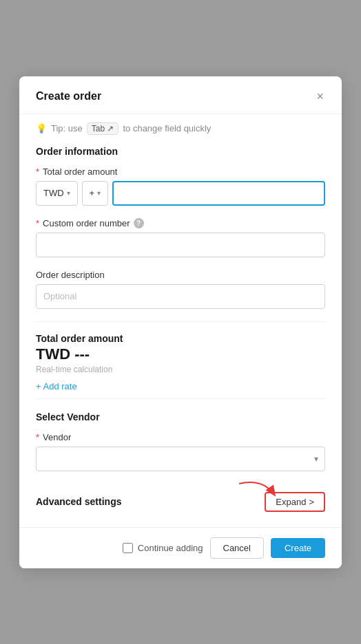  Describe the element at coordinates (180, 193) in the screenshot. I see `total-amount-row: TWD ▾ + ▾` at that location.